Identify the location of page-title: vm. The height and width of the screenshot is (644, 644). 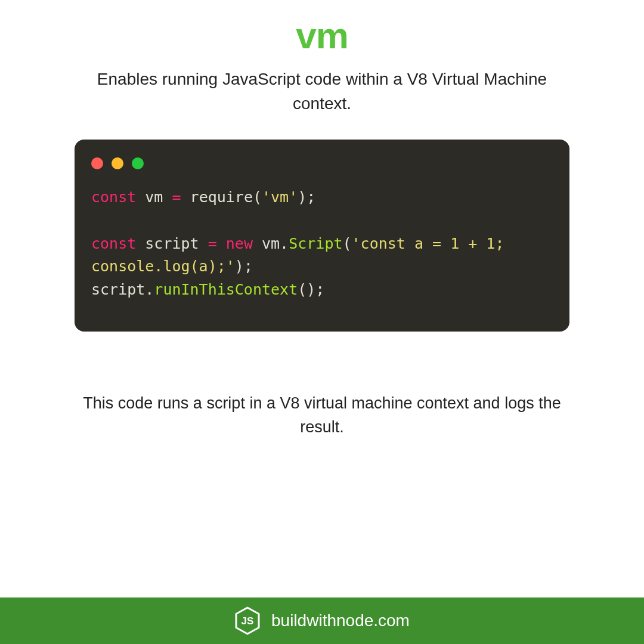
(322, 29).